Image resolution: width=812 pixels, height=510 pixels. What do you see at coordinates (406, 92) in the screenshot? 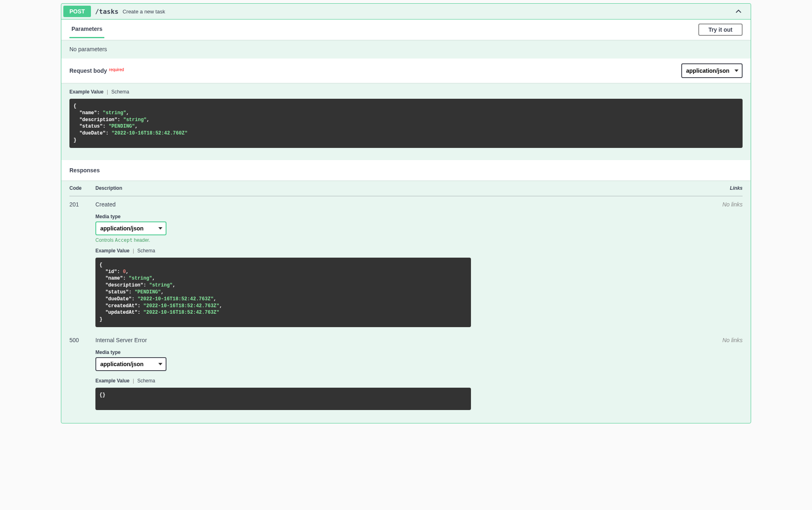
I see `example-schema-tabs: Example Value | Schema` at bounding box center [406, 92].